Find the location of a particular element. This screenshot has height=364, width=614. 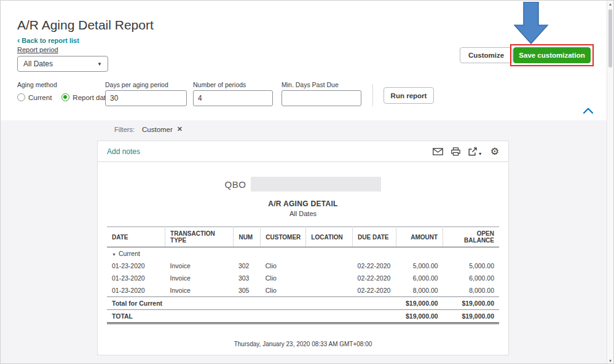

save-customization-button: Save customization is located at coordinates (552, 55).